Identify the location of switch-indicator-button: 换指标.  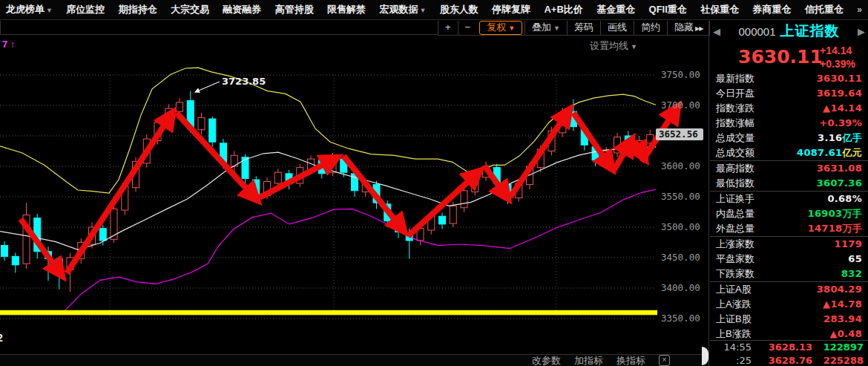
(631, 360).